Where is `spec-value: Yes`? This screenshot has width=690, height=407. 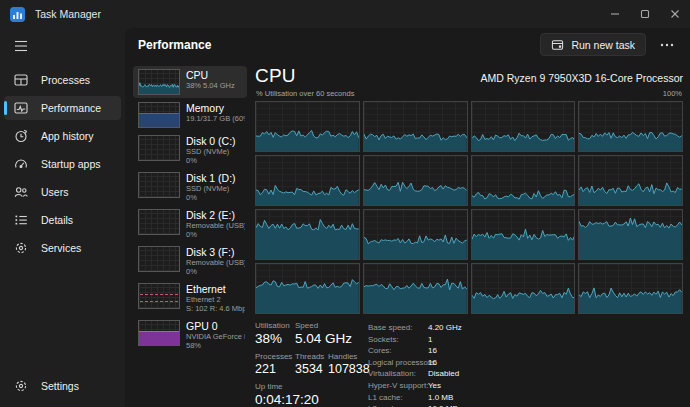 spec-value: Yes is located at coordinates (434, 386).